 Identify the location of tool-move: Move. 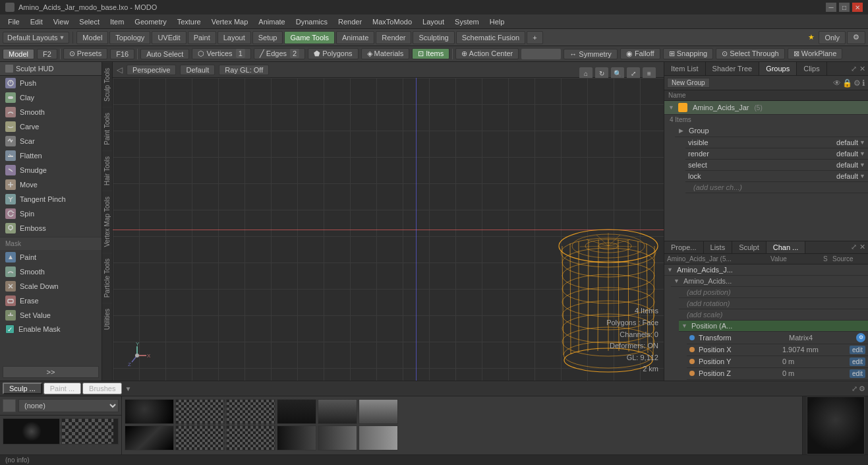
(51, 185).